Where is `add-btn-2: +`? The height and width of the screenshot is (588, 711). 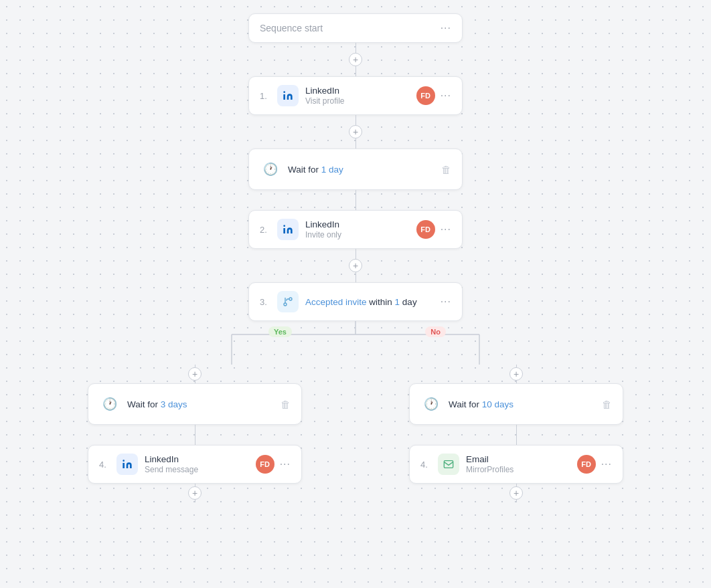 add-btn-2: + is located at coordinates (356, 132).